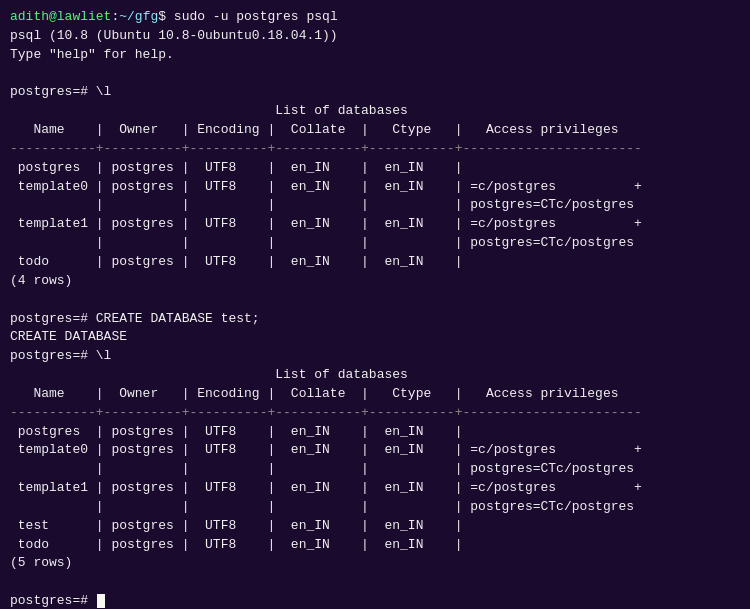 The width and height of the screenshot is (750, 609). What do you see at coordinates (375, 56) in the screenshot?
I see `output-info-2: Type "help" for help.` at bounding box center [375, 56].